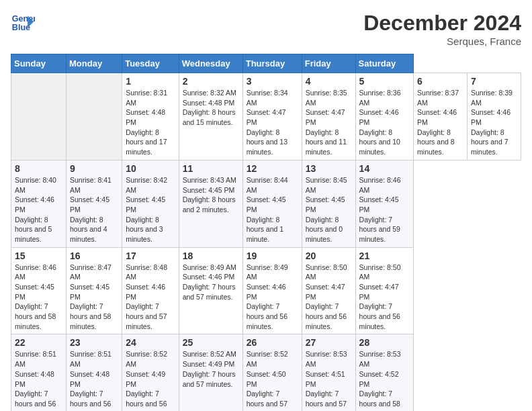  What do you see at coordinates (385, 169) in the screenshot?
I see `day-number: 14` at bounding box center [385, 169].